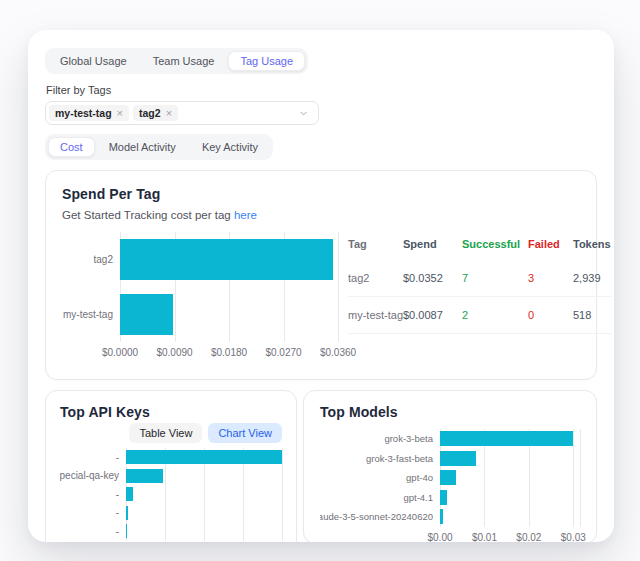 The height and width of the screenshot is (561, 640). Describe the element at coordinates (458, 458) in the screenshot. I see `bar-grok-3-fast-beta` at that location.